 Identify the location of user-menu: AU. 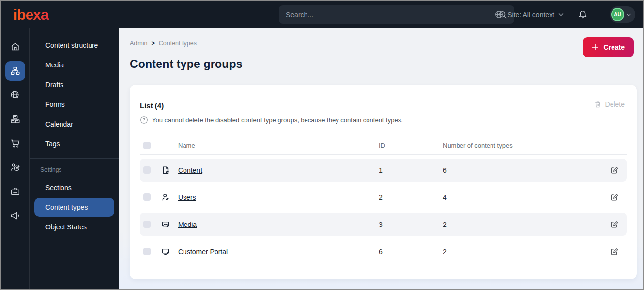
(622, 15).